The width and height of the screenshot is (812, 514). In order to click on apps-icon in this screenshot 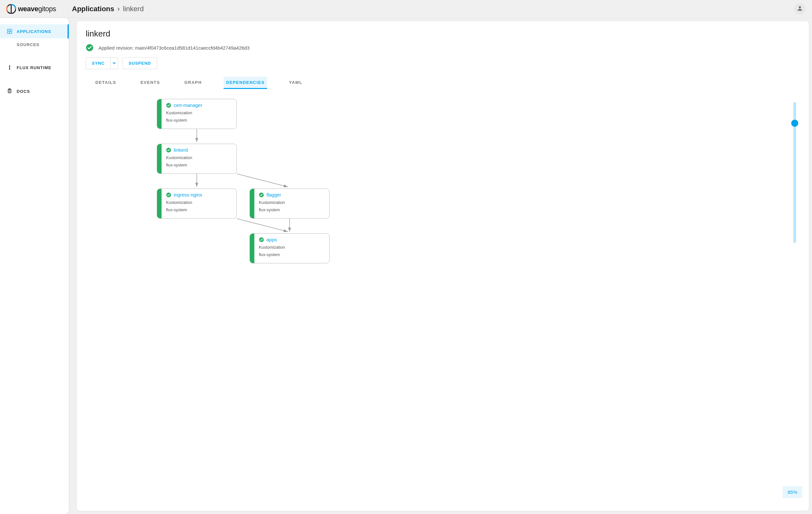, I will do `click(9, 31)`.